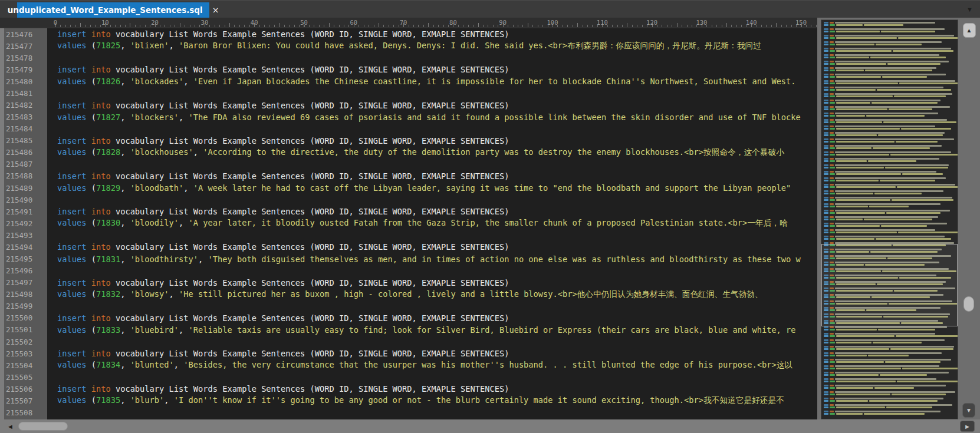 This screenshot has width=980, height=433. What do you see at coordinates (652, 22) in the screenshot?
I see `ruler-label: 120` at bounding box center [652, 22].